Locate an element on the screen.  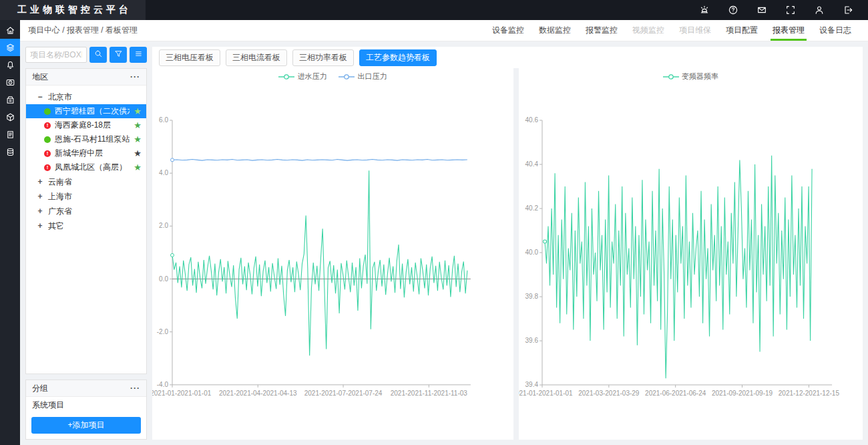
group-panel-title: 分组 is located at coordinates (40, 389).